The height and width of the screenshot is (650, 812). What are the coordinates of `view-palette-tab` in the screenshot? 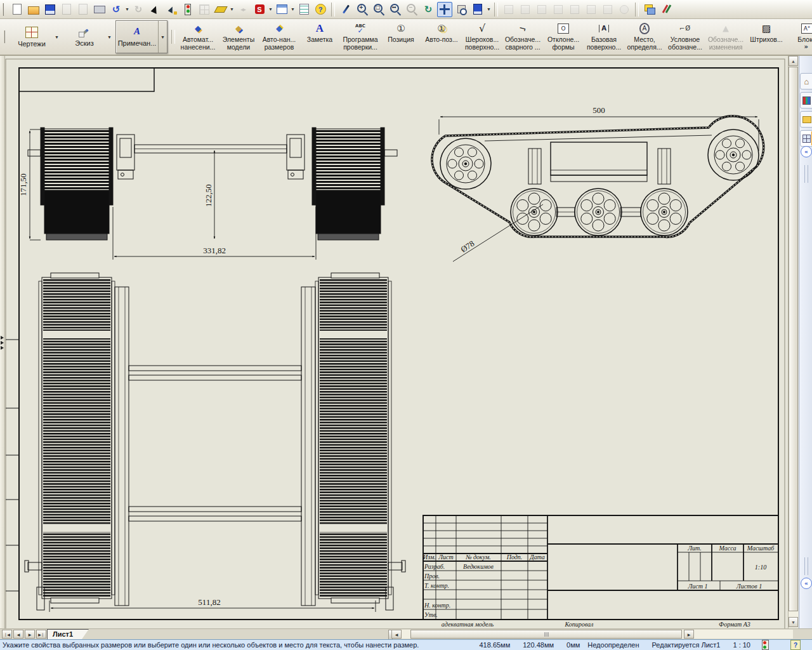 It's located at (806, 138).